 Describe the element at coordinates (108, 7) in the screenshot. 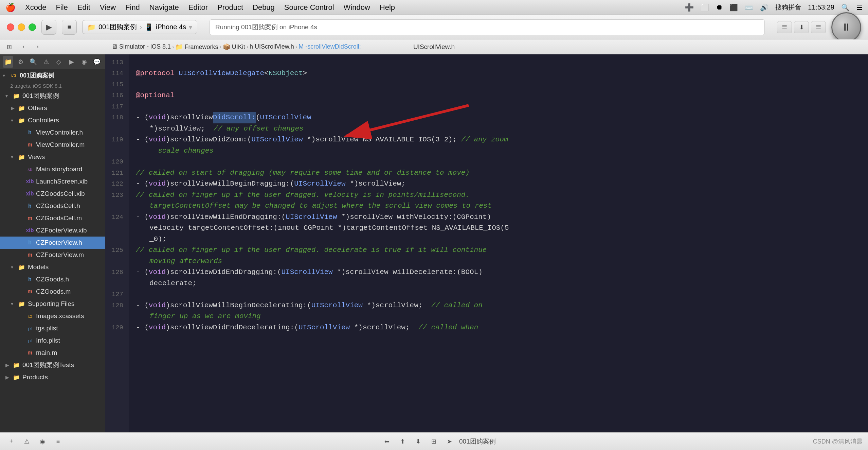

I see `menu-view: View` at that location.